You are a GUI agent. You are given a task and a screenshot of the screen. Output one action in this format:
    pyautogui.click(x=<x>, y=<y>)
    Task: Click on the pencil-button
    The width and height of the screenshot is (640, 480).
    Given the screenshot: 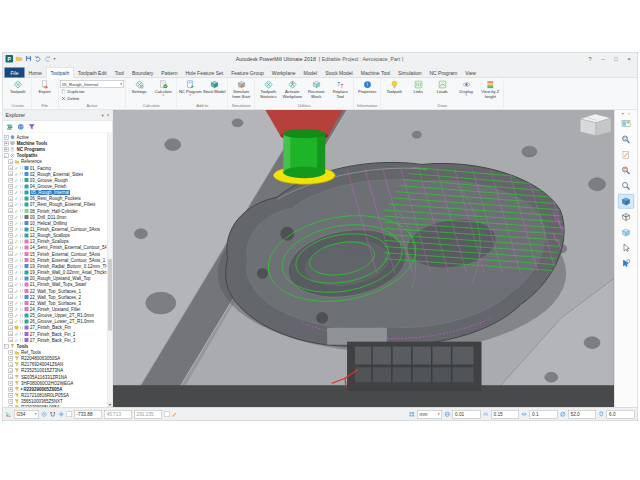 What is the action you would take?
    pyautogui.click(x=176, y=414)
    